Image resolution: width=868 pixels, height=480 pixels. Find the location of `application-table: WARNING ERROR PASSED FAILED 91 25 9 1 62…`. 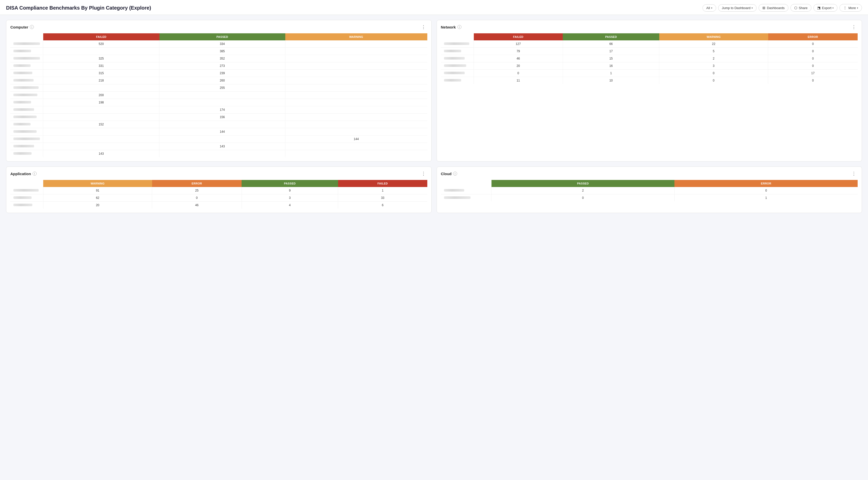

application-table: WARNING ERROR PASSED FAILED 91 25 9 1 62… is located at coordinates (219, 195).